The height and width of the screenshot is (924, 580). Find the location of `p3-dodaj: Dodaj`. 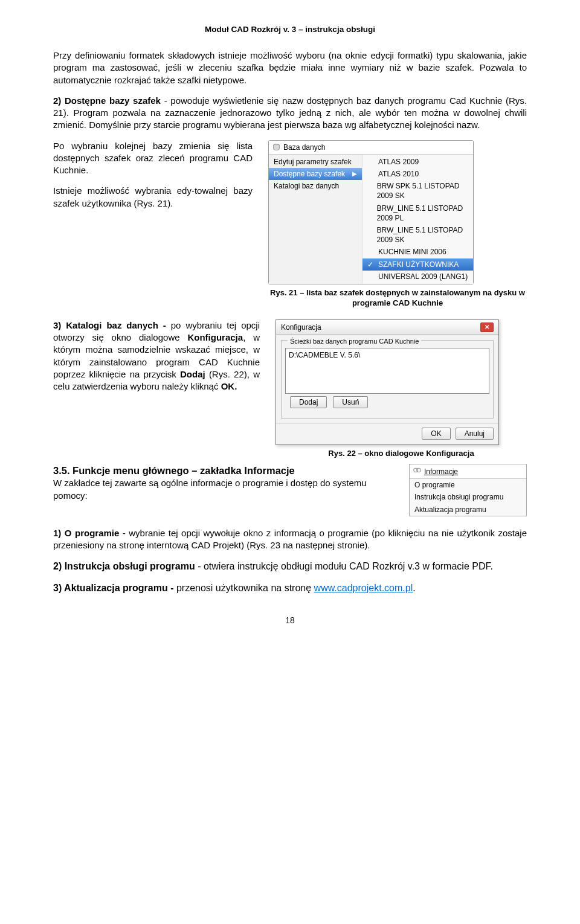

p3-dodaj: Dodaj is located at coordinates (193, 374).